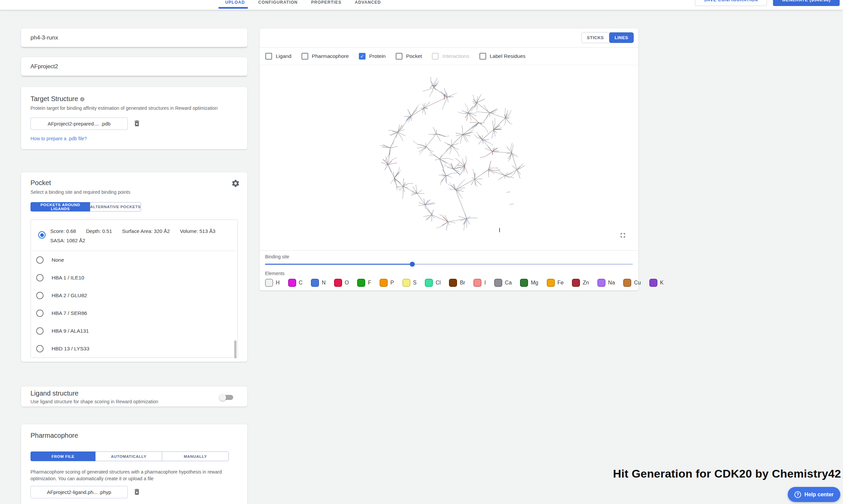  What do you see at coordinates (134, 260) in the screenshot?
I see `pocket-option-row: None` at bounding box center [134, 260].